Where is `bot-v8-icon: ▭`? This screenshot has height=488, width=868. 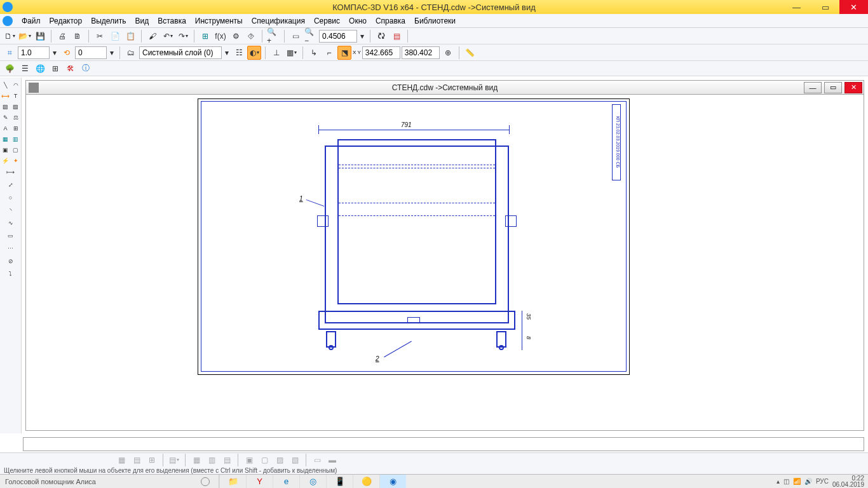
bot-v8-icon: ▭ is located at coordinates (317, 460).